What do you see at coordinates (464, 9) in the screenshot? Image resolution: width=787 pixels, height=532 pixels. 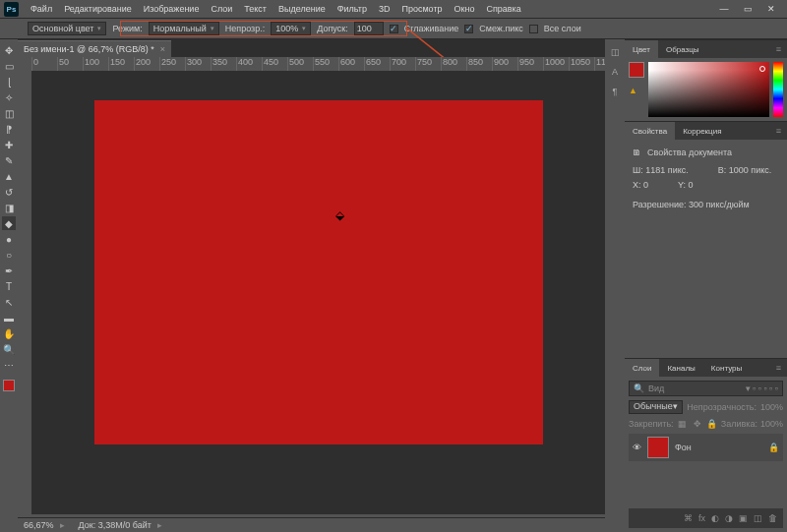 I see `menu-window: Окно` at bounding box center [464, 9].